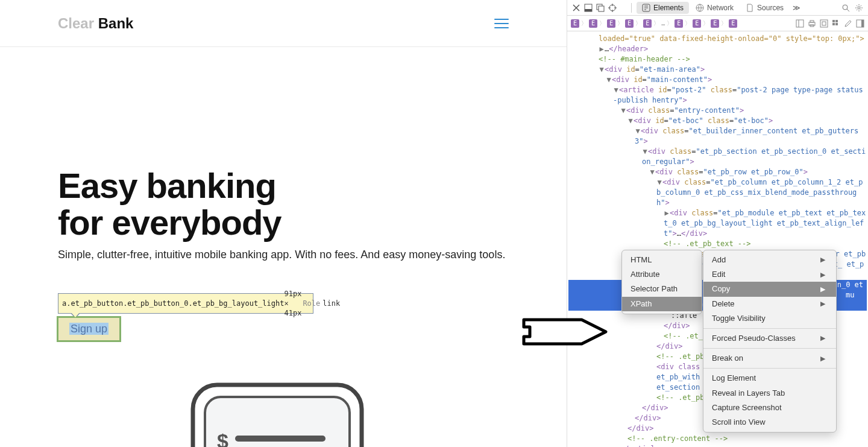  I want to click on sources-tab-label: Sources, so click(770, 8).